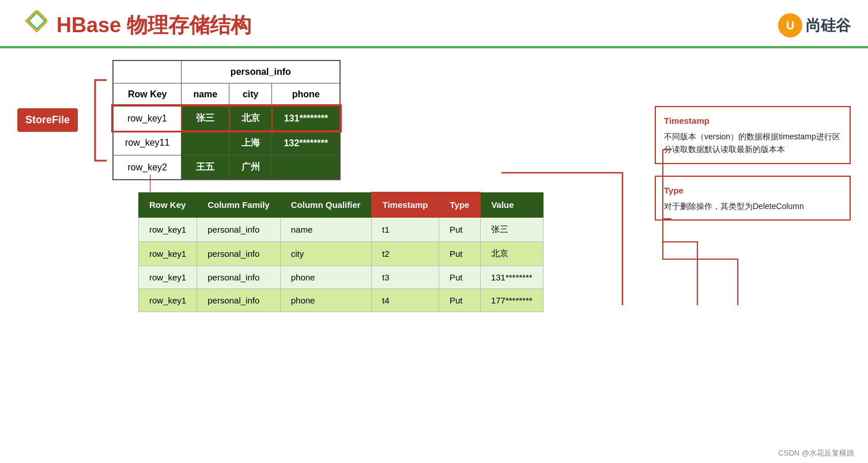 The height and width of the screenshot is (463, 868). Describe the element at coordinates (341, 253) in the screenshot. I see `table-row: row_key1 personal_info city t2 Put 北京` at that location.